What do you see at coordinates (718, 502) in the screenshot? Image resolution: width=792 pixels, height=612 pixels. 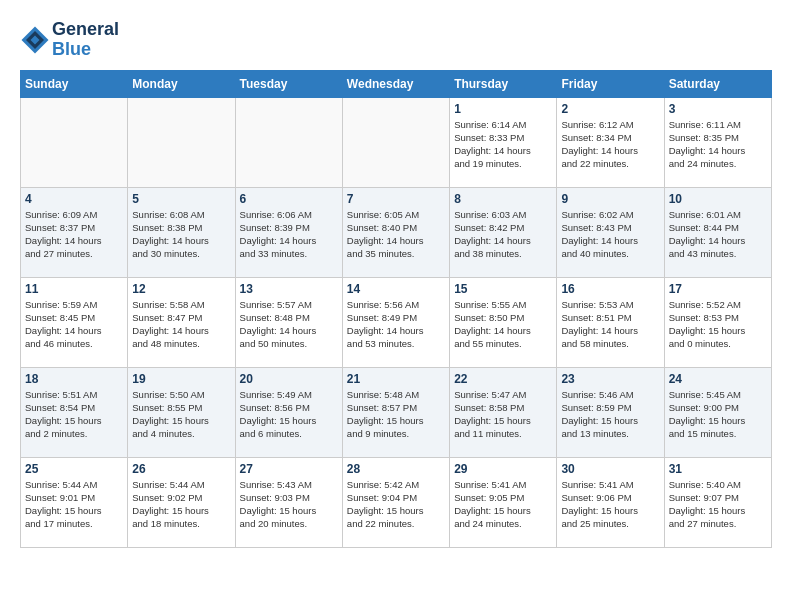 I see `calendar-cell: 31Sunrise: 5:40 AM Sunset: 9:07 PM Dayli…` at bounding box center [718, 502].